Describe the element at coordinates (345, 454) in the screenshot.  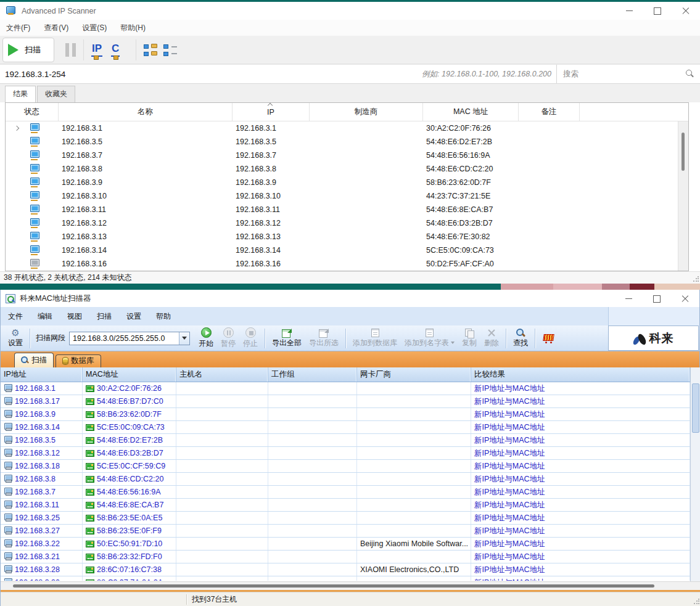
I see `table-row: 192.168.3.1254:48:E6:D3:2B:D7新IP地址与MAC地址` at that location.